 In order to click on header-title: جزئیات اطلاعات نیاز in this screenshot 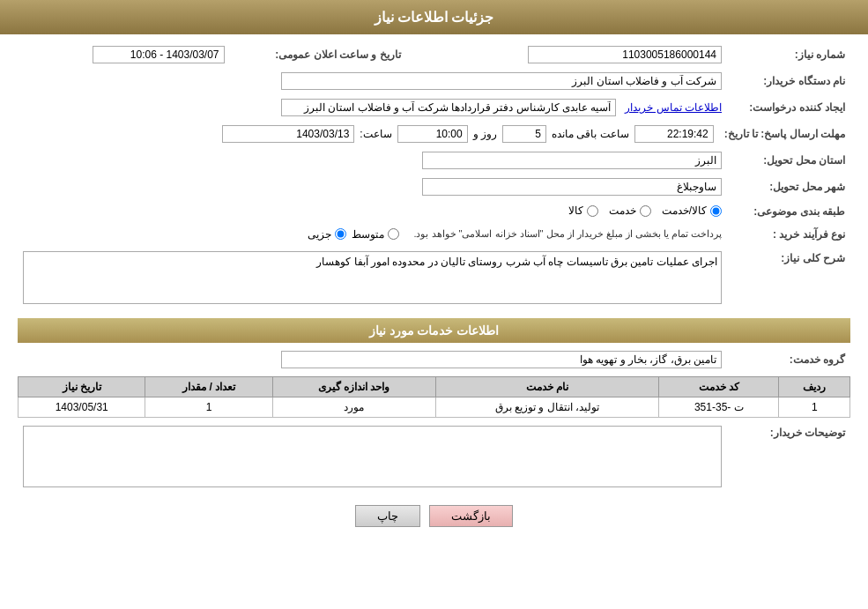, I will do `click(434, 18)`.